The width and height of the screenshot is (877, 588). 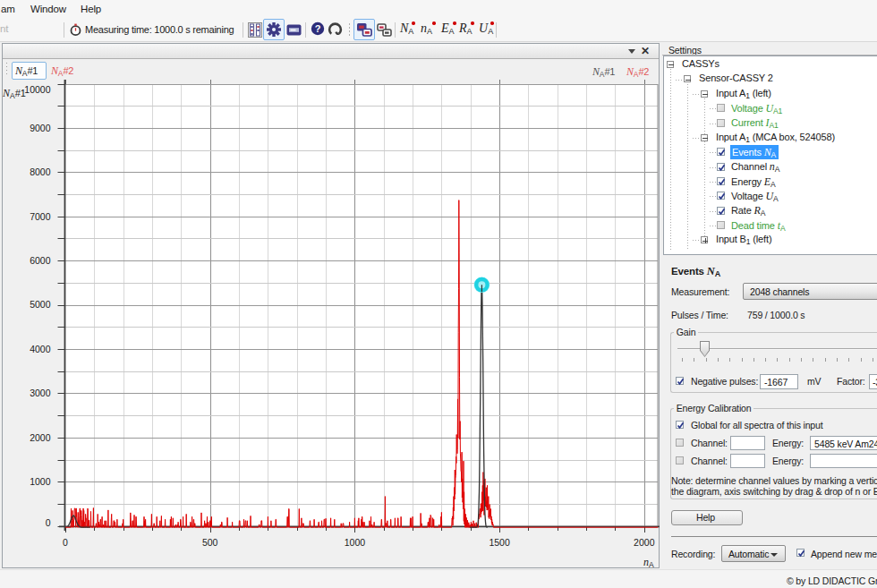 I want to click on svg-text: 1500, so click(x=499, y=542).